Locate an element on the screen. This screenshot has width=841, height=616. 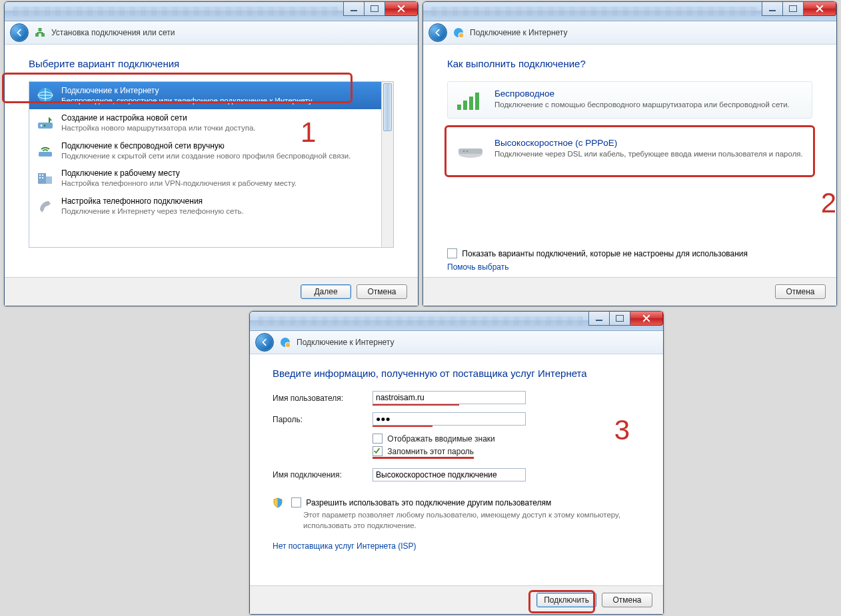
allow-others-section: Разрешить использовать это подключение д… is located at coordinates (456, 514).